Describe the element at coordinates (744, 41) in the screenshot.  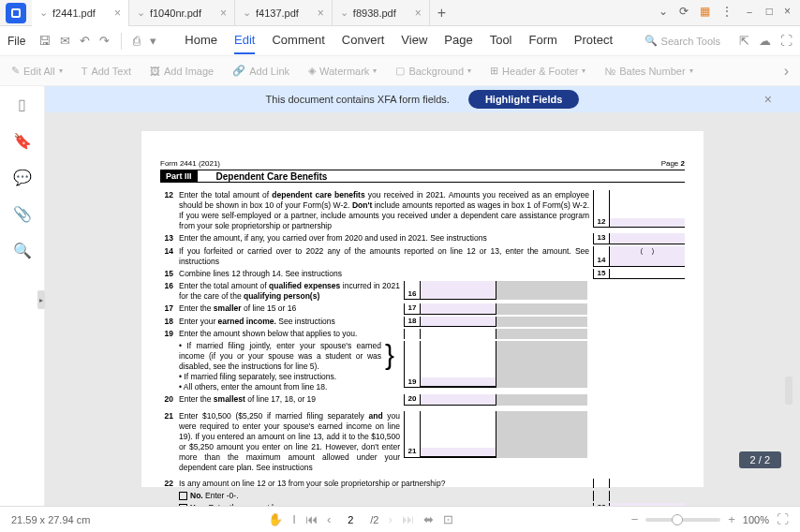
I see `external-link-icon: ⇱` at that location.